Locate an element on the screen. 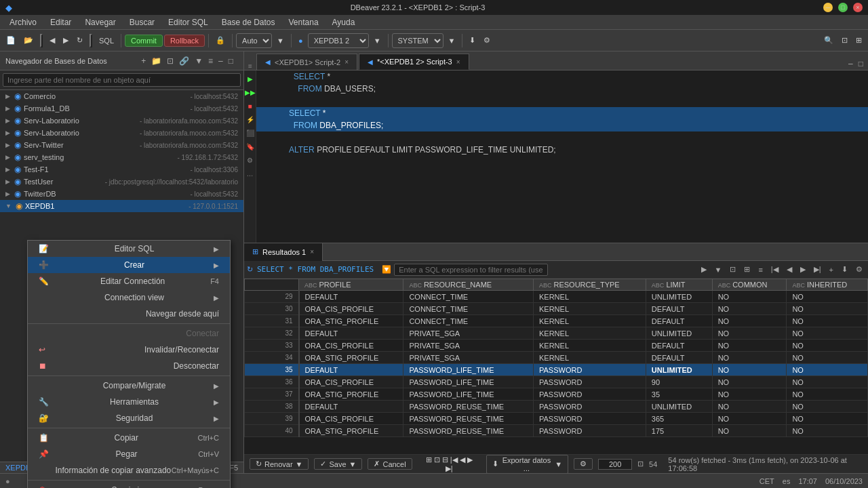 The image size is (868, 488). panel-minimize-btn: – is located at coordinates (850, 64).